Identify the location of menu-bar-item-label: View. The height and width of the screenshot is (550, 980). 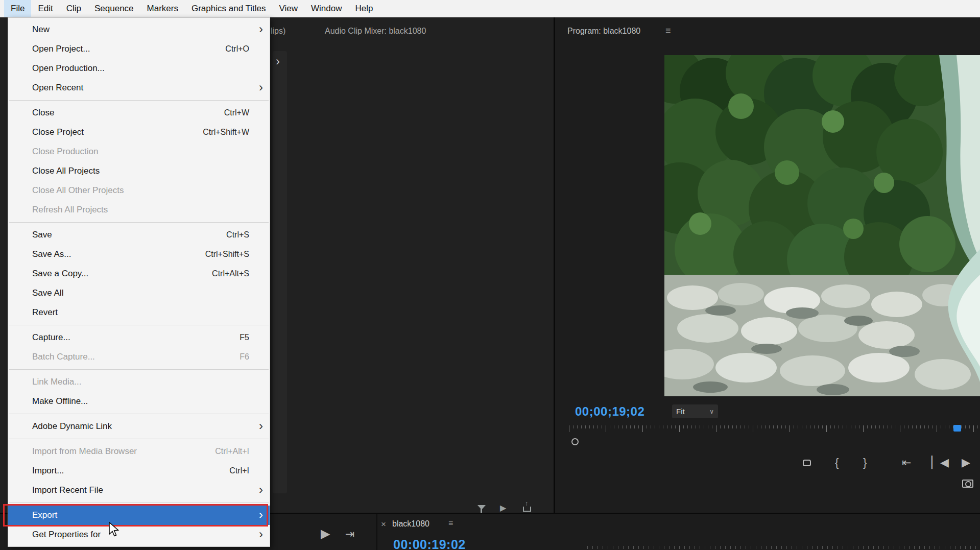
(289, 9).